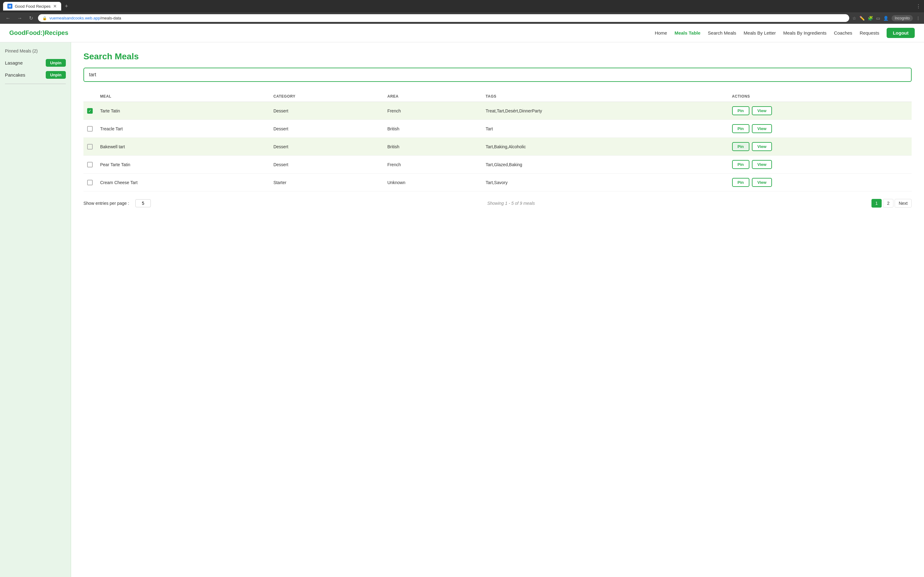 This screenshot has height=577, width=924. Describe the element at coordinates (106, 203) in the screenshot. I see `entries-label: Show entries per page :` at that location.